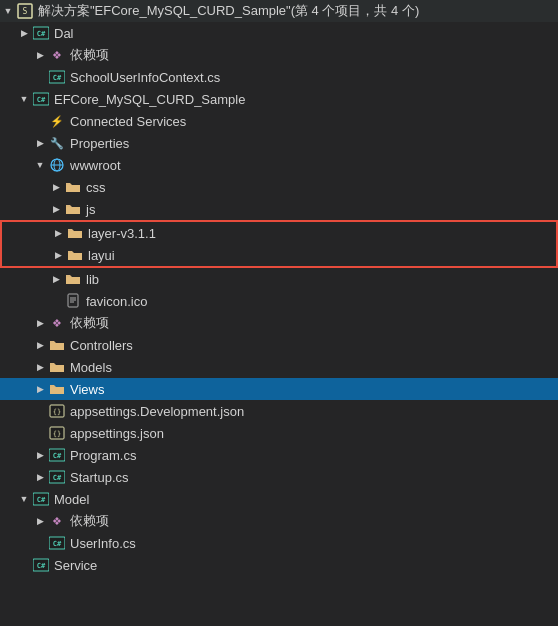  What do you see at coordinates (57, 77) in the screenshot?
I see `icon-dal-context: C#` at bounding box center [57, 77].